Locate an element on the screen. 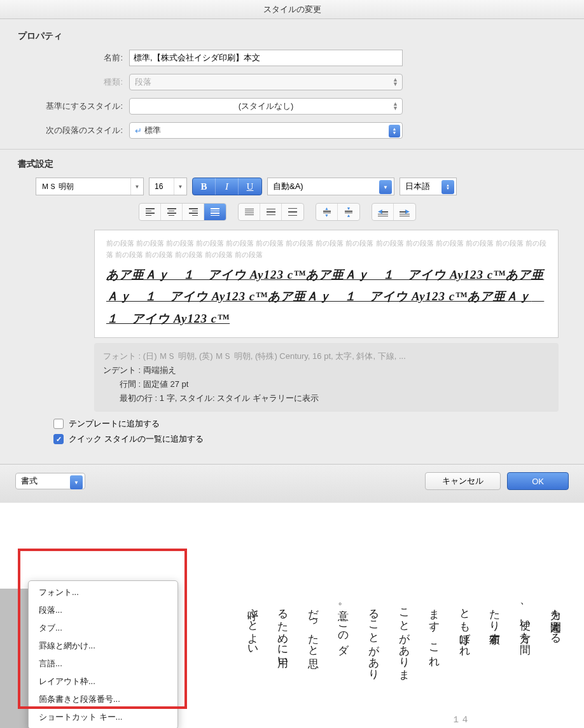 This screenshot has height=728, width=584. menu-paragraph: 段落... is located at coordinates (103, 610).